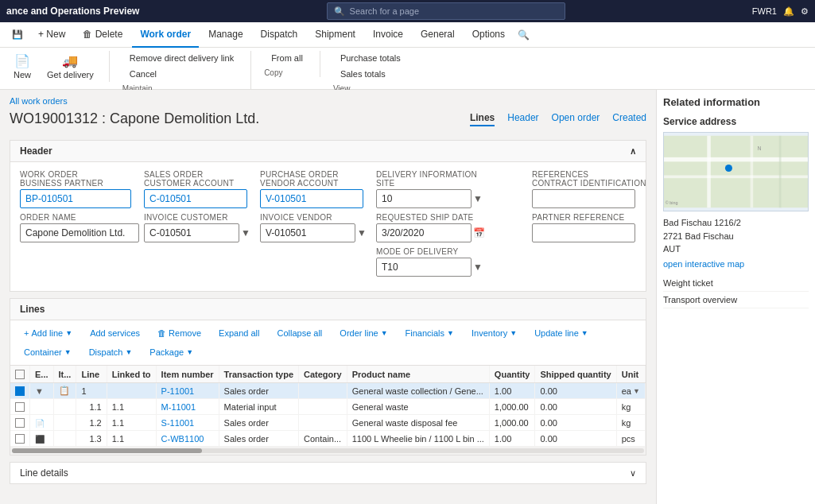 This screenshot has height=504, width=815. I want to click on inventory-btn: Inventory ▼, so click(495, 333).